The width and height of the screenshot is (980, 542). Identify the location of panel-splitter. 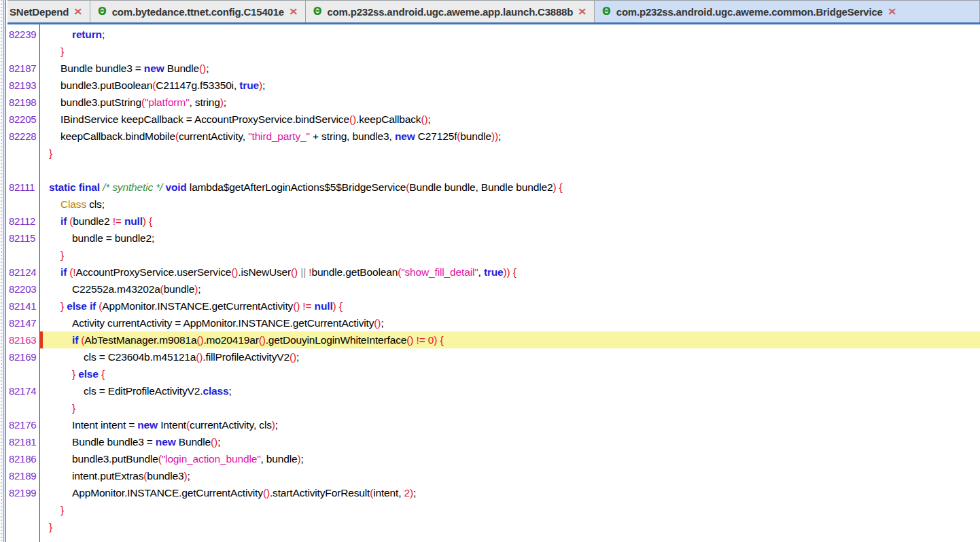
(4, 271).